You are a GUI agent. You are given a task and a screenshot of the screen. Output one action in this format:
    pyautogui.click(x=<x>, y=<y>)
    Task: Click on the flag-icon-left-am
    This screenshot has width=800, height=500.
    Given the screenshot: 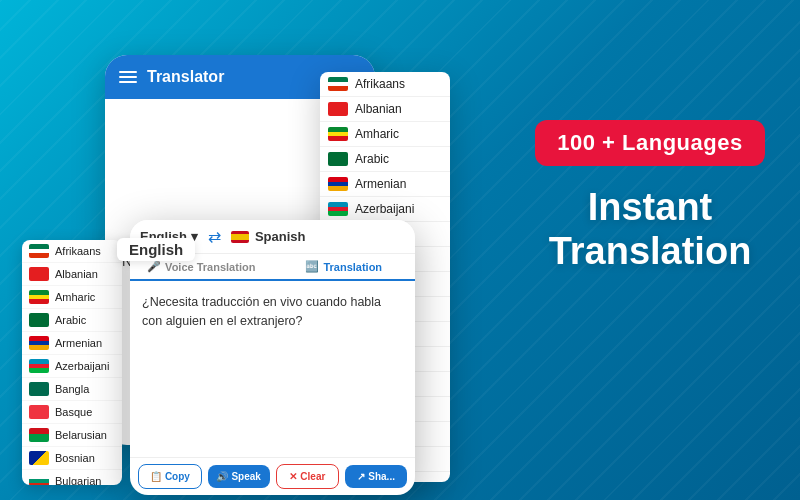 What is the action you would take?
    pyautogui.click(x=39, y=343)
    